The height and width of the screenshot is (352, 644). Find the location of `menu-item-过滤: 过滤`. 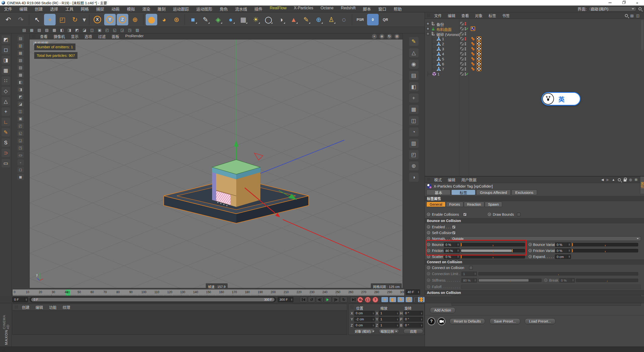

menu-item-过滤: 过滤 is located at coordinates (102, 36).